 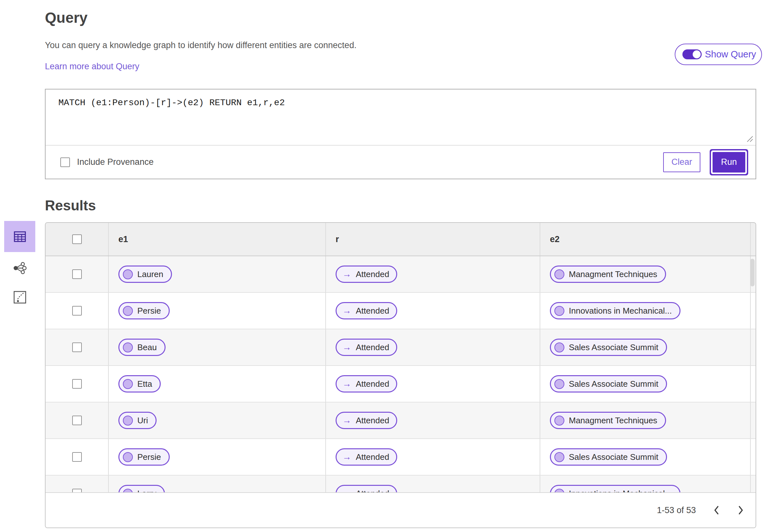 What do you see at coordinates (150, 274) in the screenshot?
I see `entity-label: Lauren` at bounding box center [150, 274].